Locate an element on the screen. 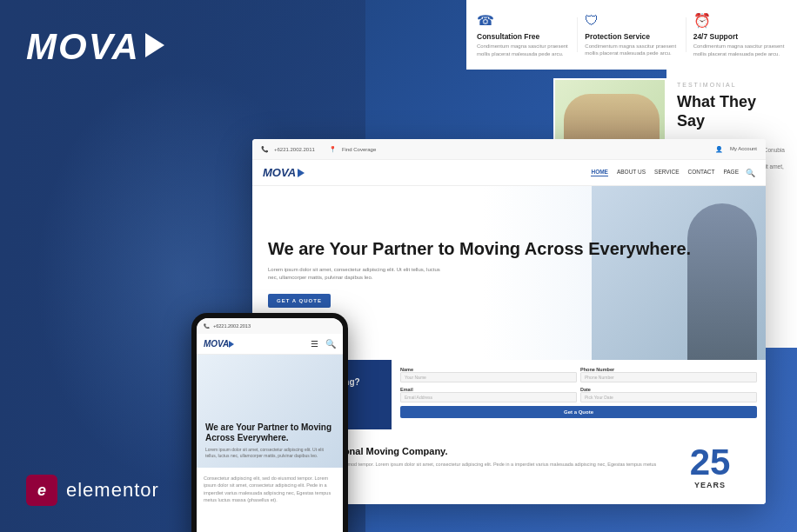 The height and width of the screenshot is (532, 797). feature-desc-1: Condimentum magna sascitur praesent moll… is located at coordinates (632, 50).